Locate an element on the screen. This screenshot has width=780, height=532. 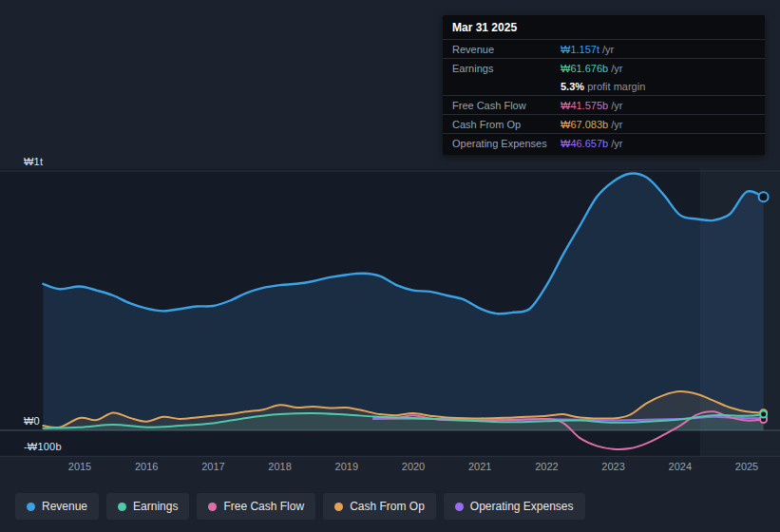
y-axis-label-₩1t: ₩1t is located at coordinates (33, 162).